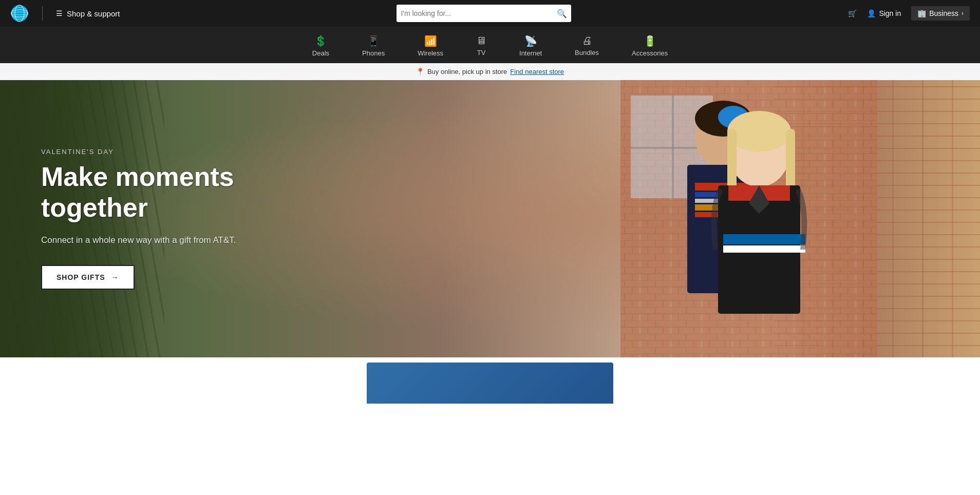 Image resolution: width=980 pixels, height=495 pixels. Describe the element at coordinates (81, 277) in the screenshot. I see `shop-gifts-label: SHOP GIFTS` at that location.